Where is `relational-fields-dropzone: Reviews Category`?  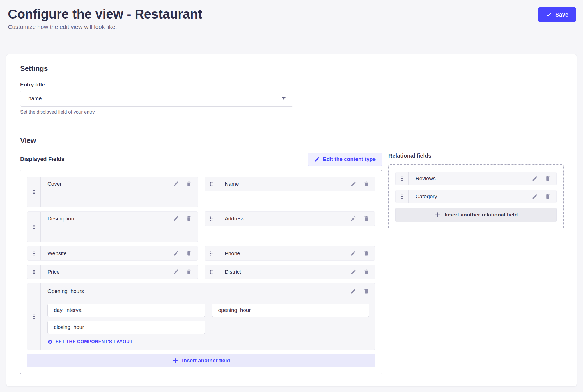 relational-fields-dropzone: Reviews Category is located at coordinates (476, 197).